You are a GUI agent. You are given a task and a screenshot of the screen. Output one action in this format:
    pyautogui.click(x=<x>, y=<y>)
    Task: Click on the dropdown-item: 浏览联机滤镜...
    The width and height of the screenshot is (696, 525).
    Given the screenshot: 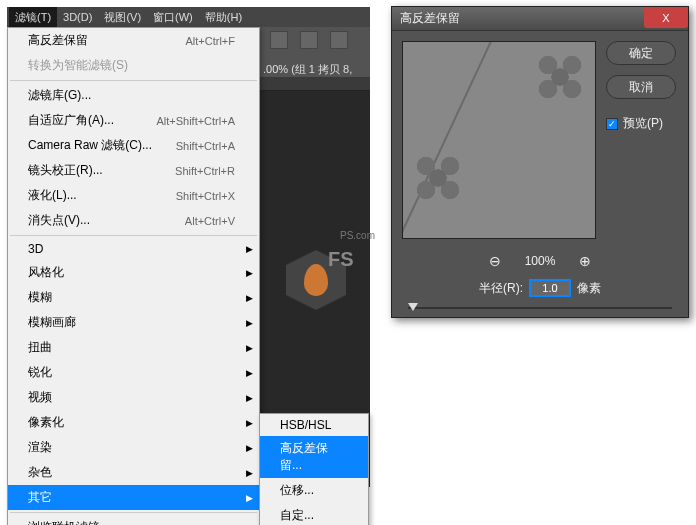 What is the action you would take?
    pyautogui.click(x=134, y=520)
    